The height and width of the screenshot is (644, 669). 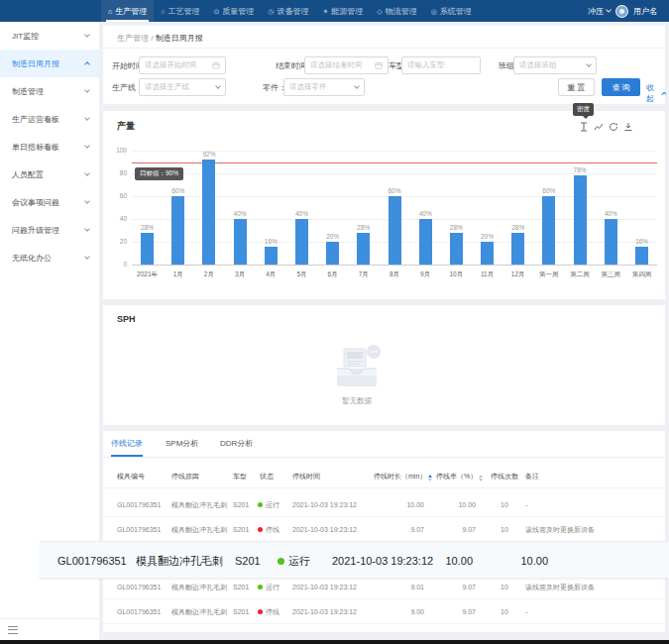 I want to click on data-view-icon, so click(x=584, y=127).